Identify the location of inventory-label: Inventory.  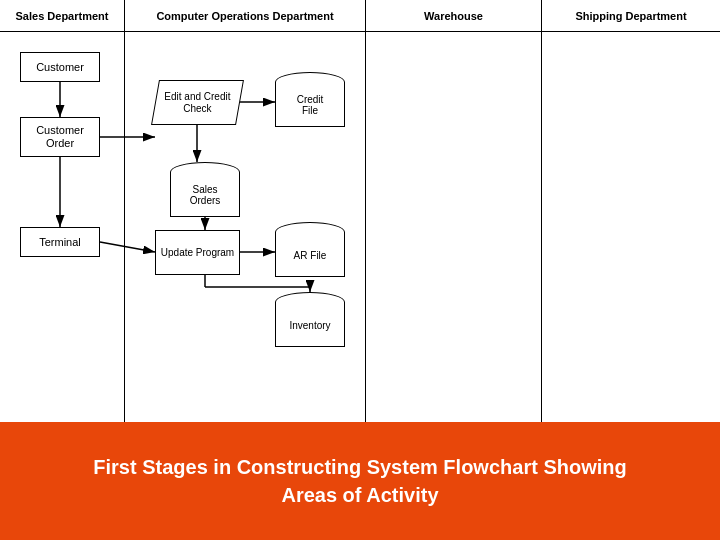
(310, 324).